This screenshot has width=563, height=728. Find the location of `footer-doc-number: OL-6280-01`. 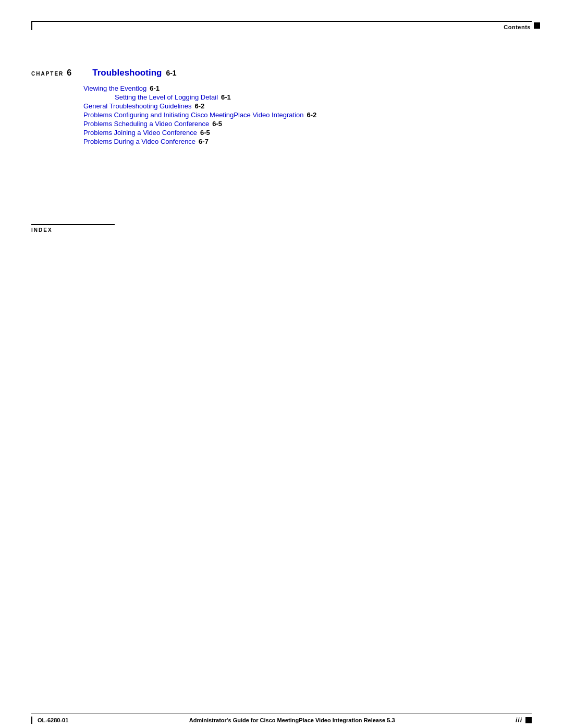

footer-doc-number: OL-6280-01 is located at coordinates (53, 720).